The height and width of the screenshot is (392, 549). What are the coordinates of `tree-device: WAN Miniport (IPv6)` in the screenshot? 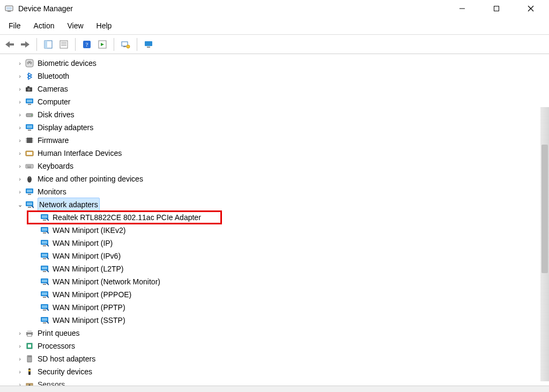 It's located at (277, 256).